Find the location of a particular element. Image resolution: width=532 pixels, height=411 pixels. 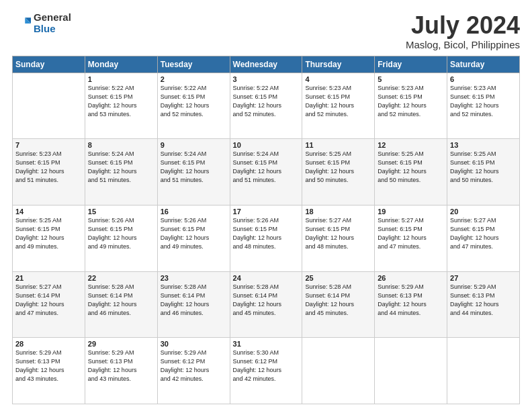

logo-icon is located at coordinates (21, 24).